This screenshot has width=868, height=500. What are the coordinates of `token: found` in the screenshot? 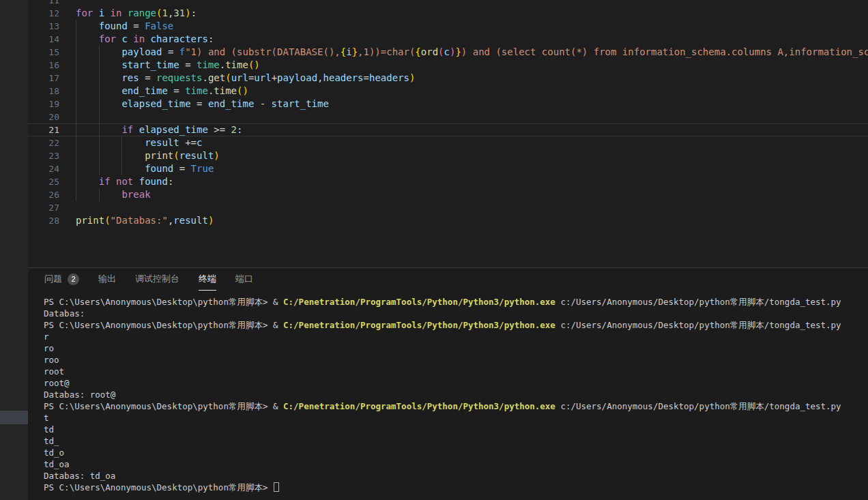 It's located at (154, 181).